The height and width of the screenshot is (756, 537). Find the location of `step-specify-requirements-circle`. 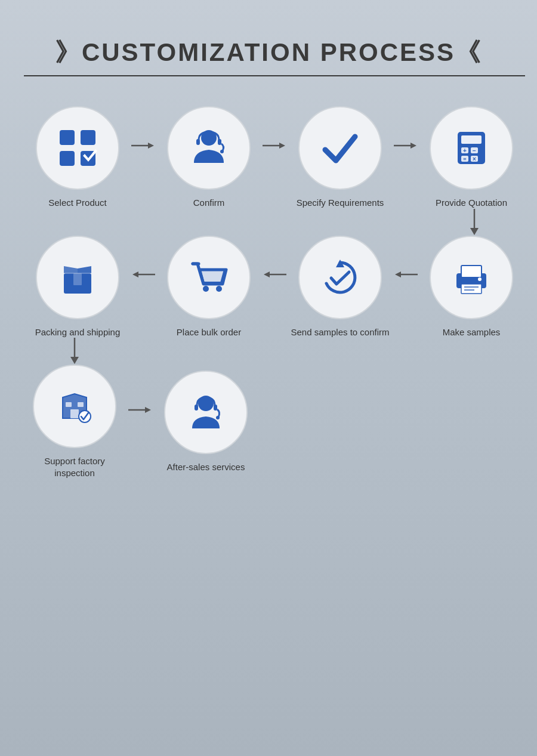

step-specify-requirements-circle is located at coordinates (340, 148).